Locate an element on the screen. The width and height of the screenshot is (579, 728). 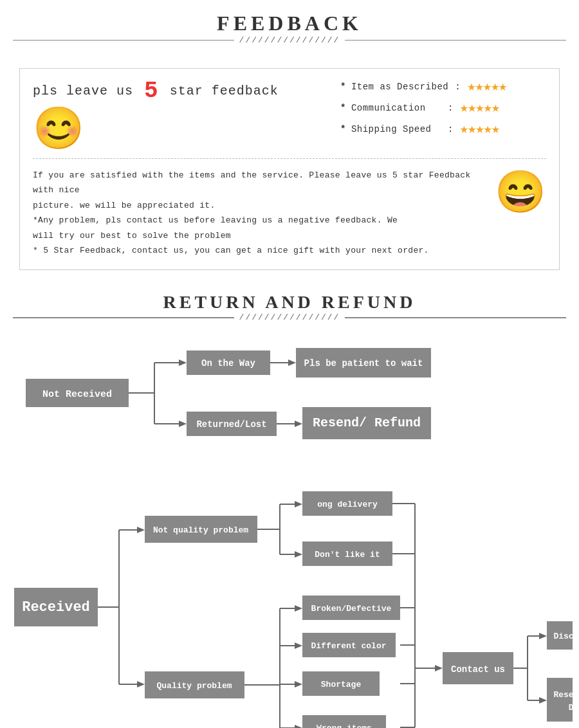
big-five-number: 5 is located at coordinates (152, 91).